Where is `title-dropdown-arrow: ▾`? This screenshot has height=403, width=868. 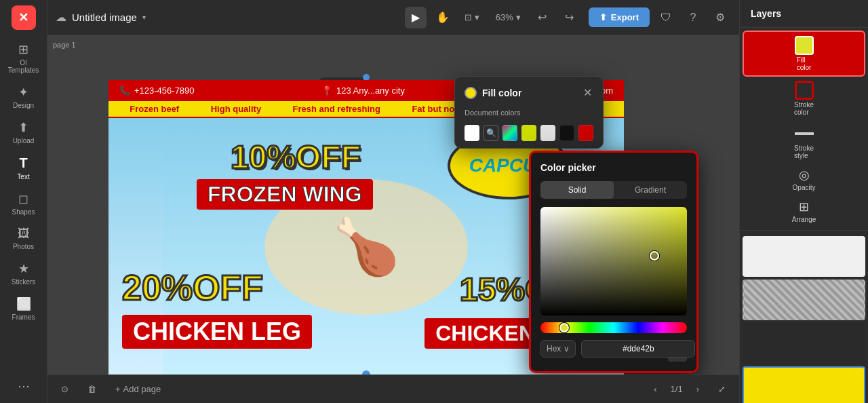
title-dropdown-arrow: ▾ is located at coordinates (144, 18).